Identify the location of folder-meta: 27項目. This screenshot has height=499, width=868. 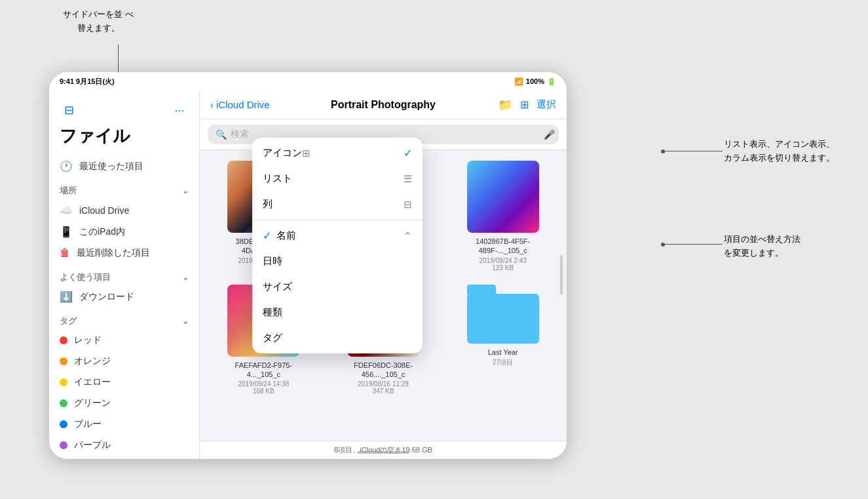
(503, 363).